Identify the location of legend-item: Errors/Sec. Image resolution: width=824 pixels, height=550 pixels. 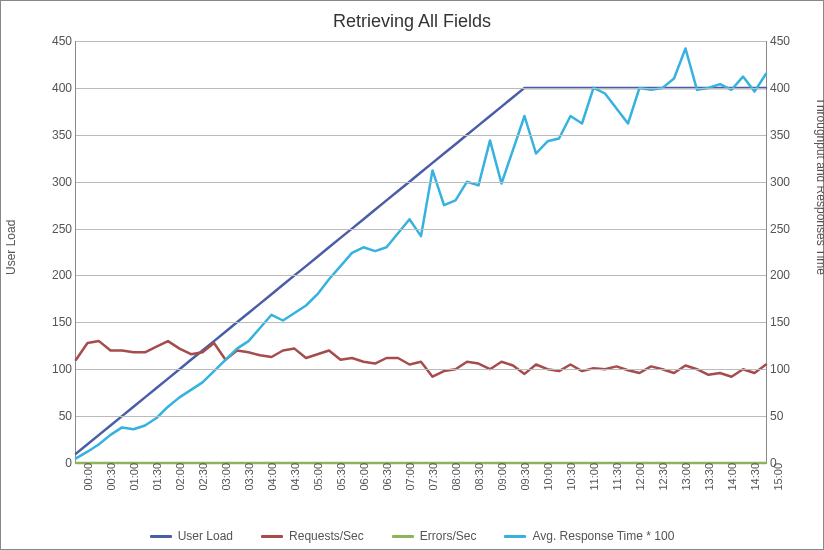
(434, 536).